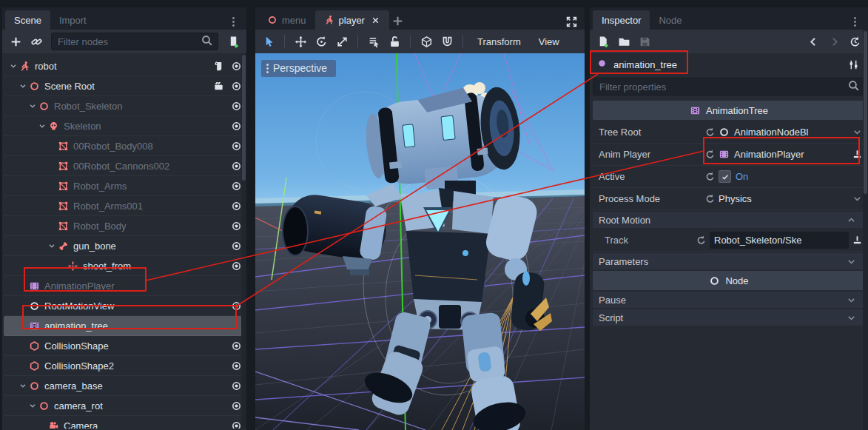  I want to click on rotate-tool-icon, so click(321, 41).